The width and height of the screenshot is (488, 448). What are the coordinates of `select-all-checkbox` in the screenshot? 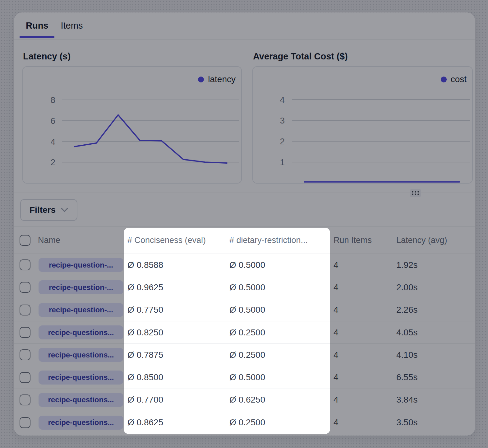 It's located at (25, 240).